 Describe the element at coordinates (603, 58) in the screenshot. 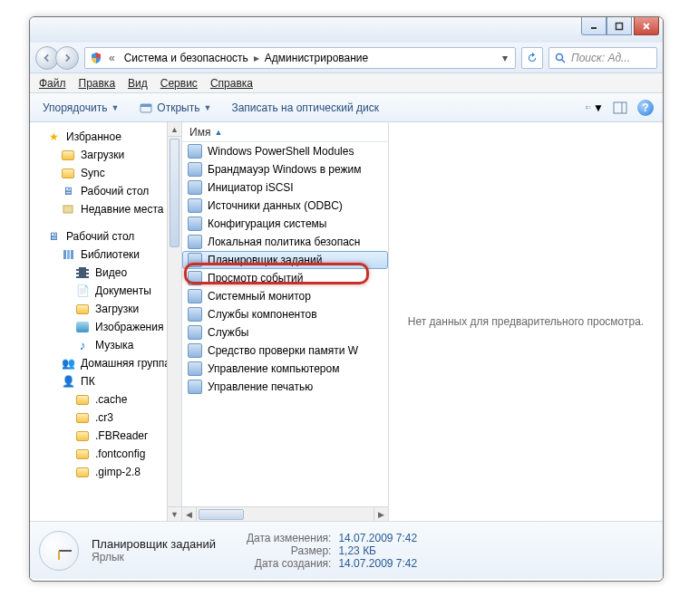

I see `search-input: Поиск: Ад...` at that location.